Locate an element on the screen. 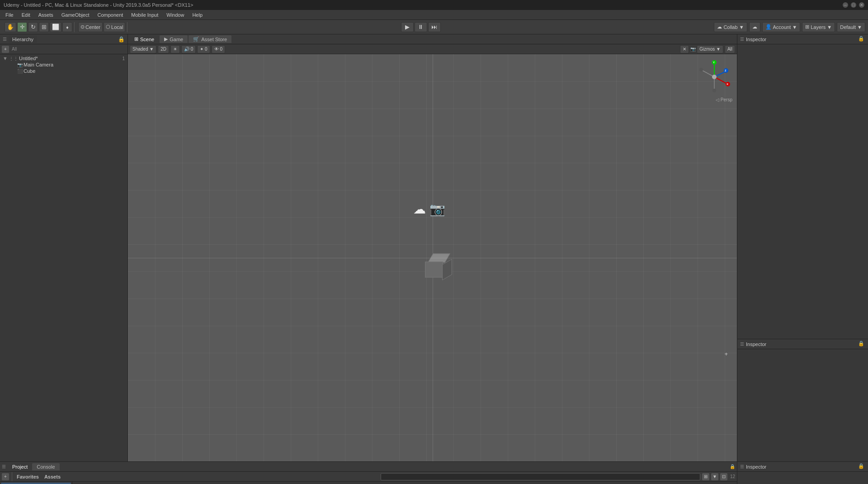  cube-icon: ⬛ is located at coordinates (20, 71).